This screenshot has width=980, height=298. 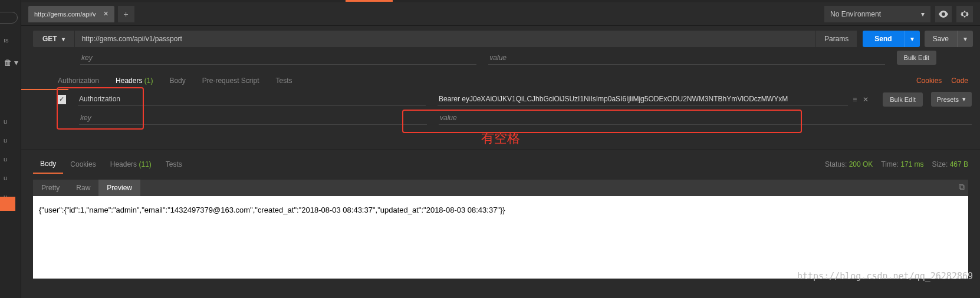 I want to click on row-delete-icon: ✕, so click(x=866, y=100).